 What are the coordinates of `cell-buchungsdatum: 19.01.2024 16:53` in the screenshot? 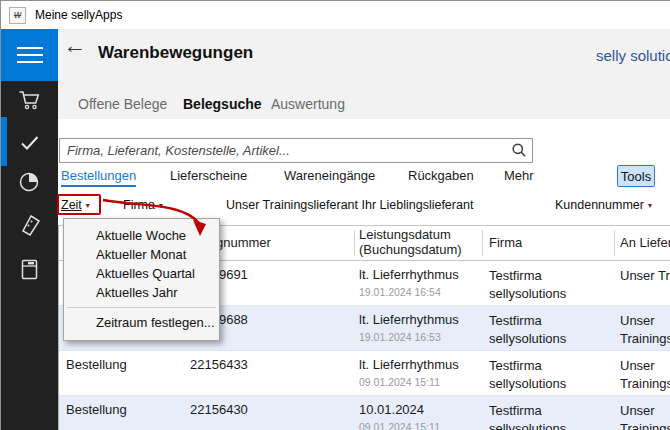 It's located at (400, 337).